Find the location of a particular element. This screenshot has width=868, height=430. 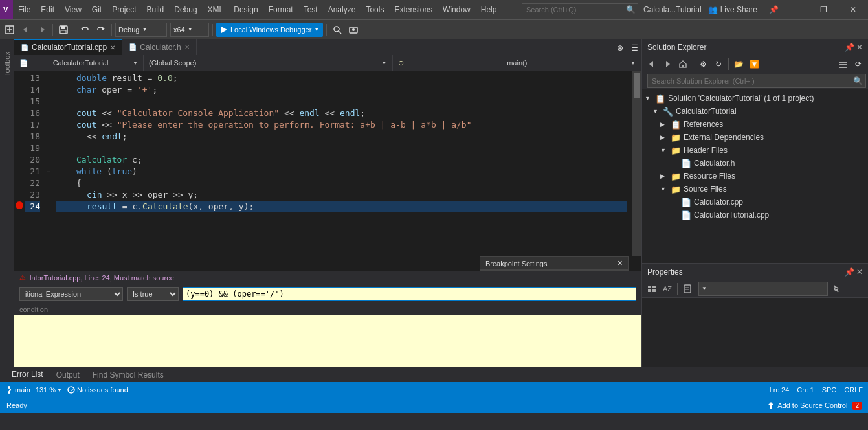

tree-item-calculator-h: 📄 Calculator.h is located at coordinates (755, 163).